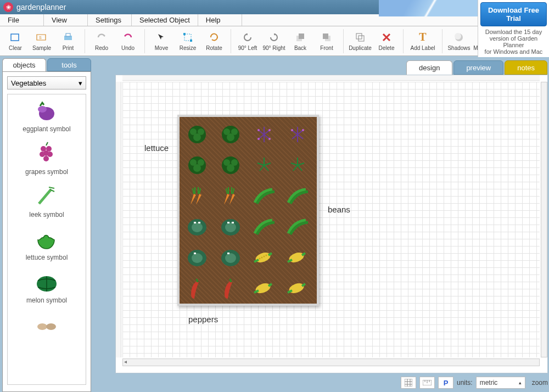 The height and width of the screenshot is (392, 549). What do you see at coordinates (428, 8) in the screenshot?
I see `header-image` at bounding box center [428, 8].